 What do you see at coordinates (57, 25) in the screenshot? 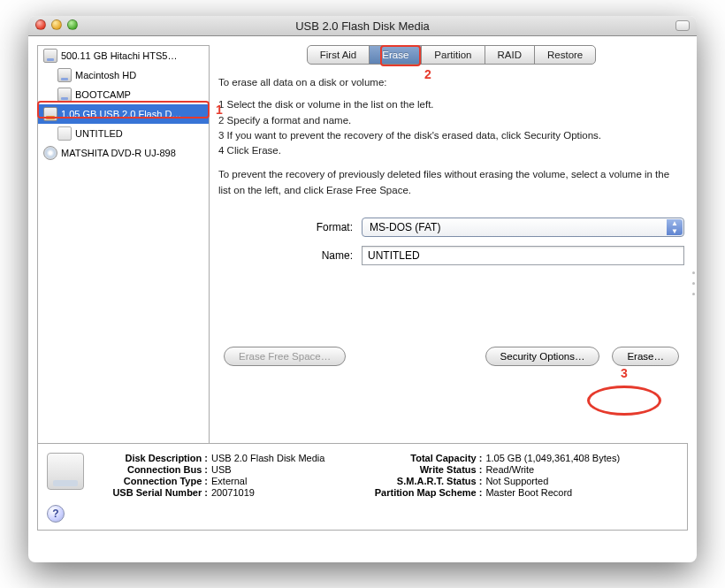
I see `traffic-lights` at bounding box center [57, 25].